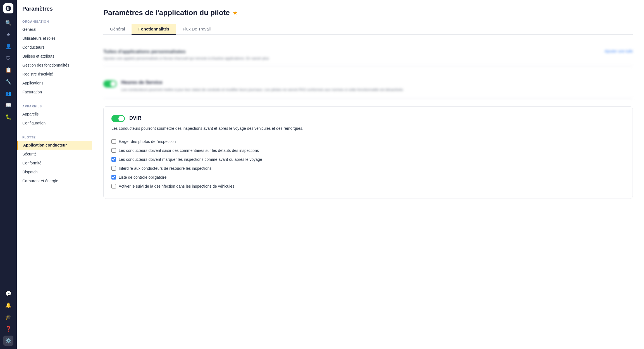  I want to click on checkbox-interdire-input, so click(114, 168).